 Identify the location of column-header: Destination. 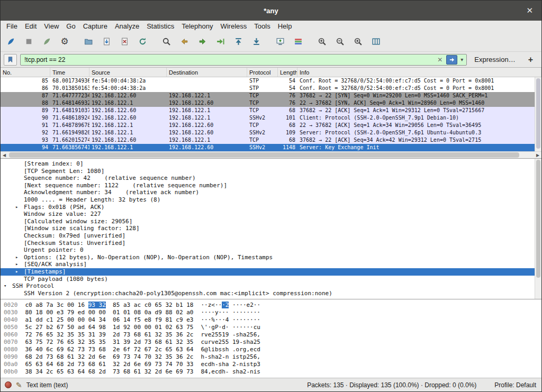
(207, 72).